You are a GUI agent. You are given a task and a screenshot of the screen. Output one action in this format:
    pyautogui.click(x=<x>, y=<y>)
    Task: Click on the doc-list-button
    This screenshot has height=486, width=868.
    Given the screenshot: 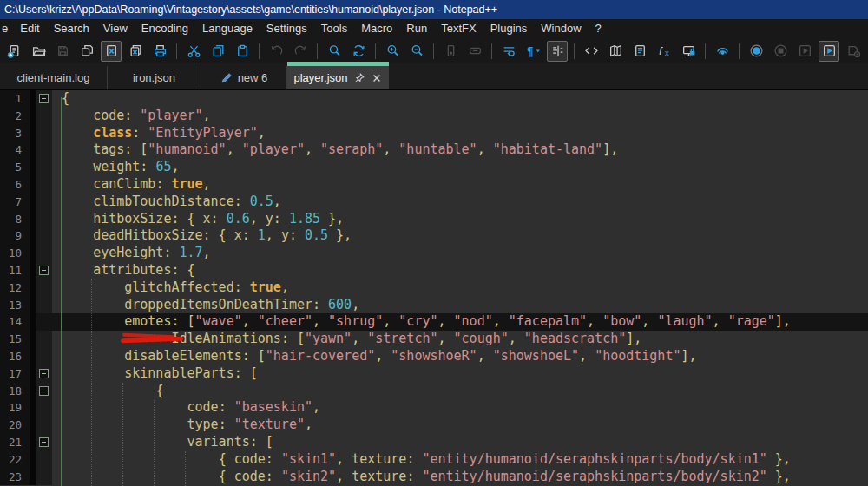 What is the action you would take?
    pyautogui.click(x=640, y=51)
    